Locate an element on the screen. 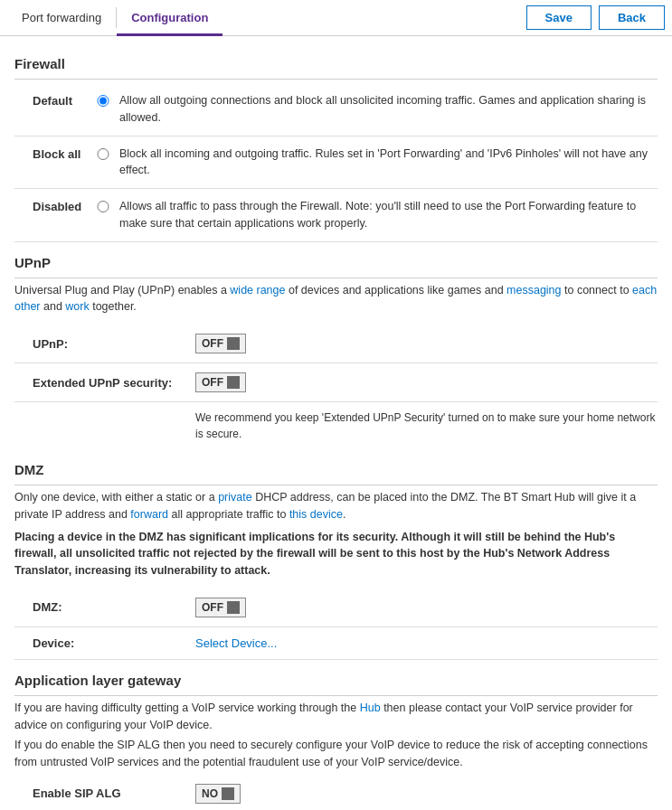 The height and width of the screenshot is (810, 672). alg-title: Application layer gateway is located at coordinates (336, 680).